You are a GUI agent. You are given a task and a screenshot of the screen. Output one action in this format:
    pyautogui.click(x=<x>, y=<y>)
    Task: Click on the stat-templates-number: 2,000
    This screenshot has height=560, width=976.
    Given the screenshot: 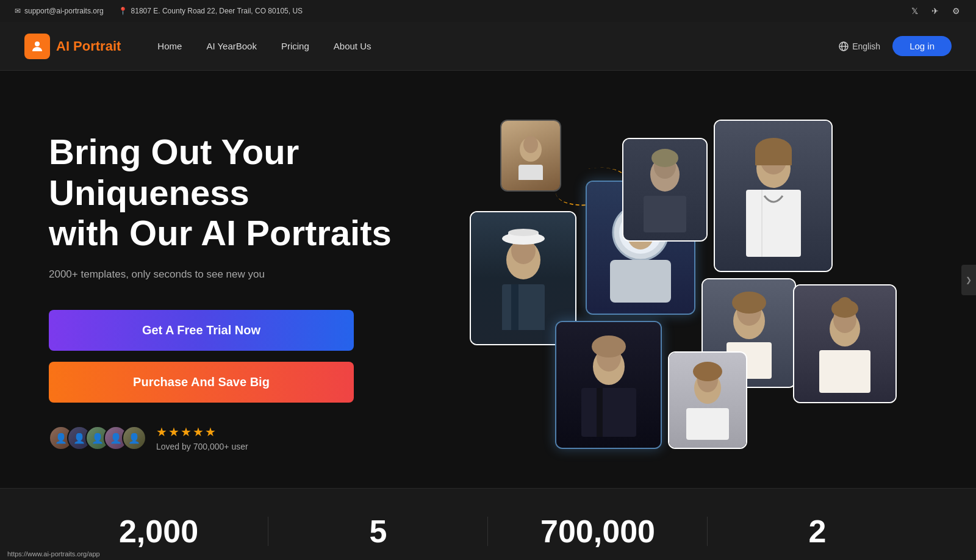 What is the action you would take?
    pyautogui.click(x=159, y=531)
    